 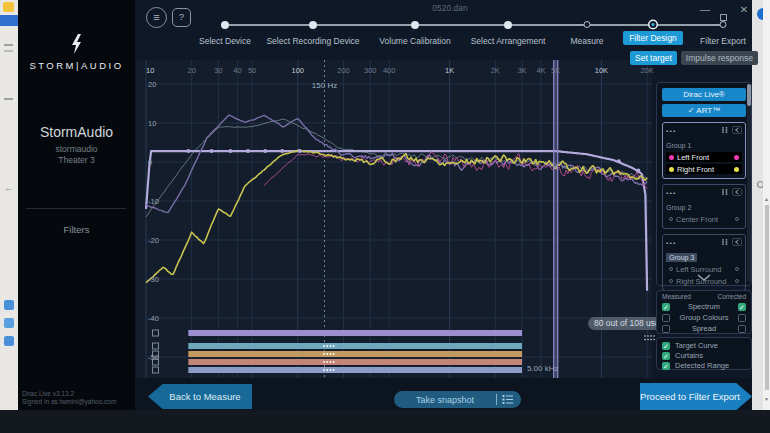 I want to click on background-selected-item, so click(x=9, y=20).